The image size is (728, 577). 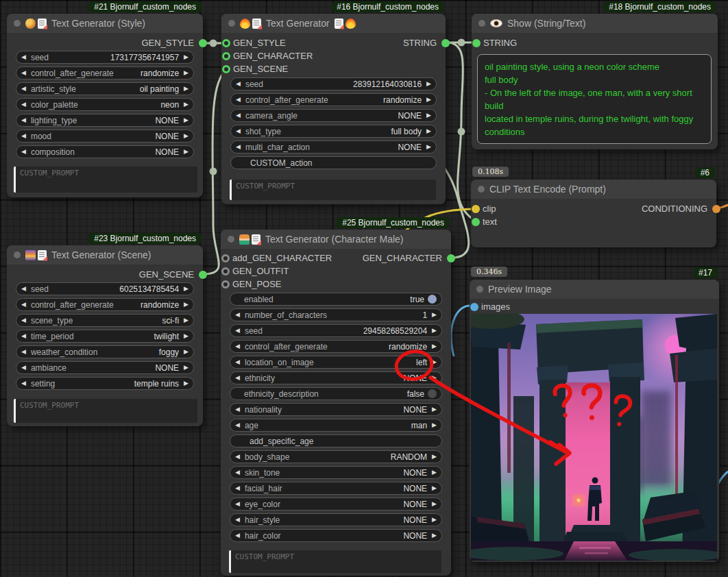 I want to click on widget-number-of-characters: ◀number_of_characters1▶, so click(x=336, y=315).